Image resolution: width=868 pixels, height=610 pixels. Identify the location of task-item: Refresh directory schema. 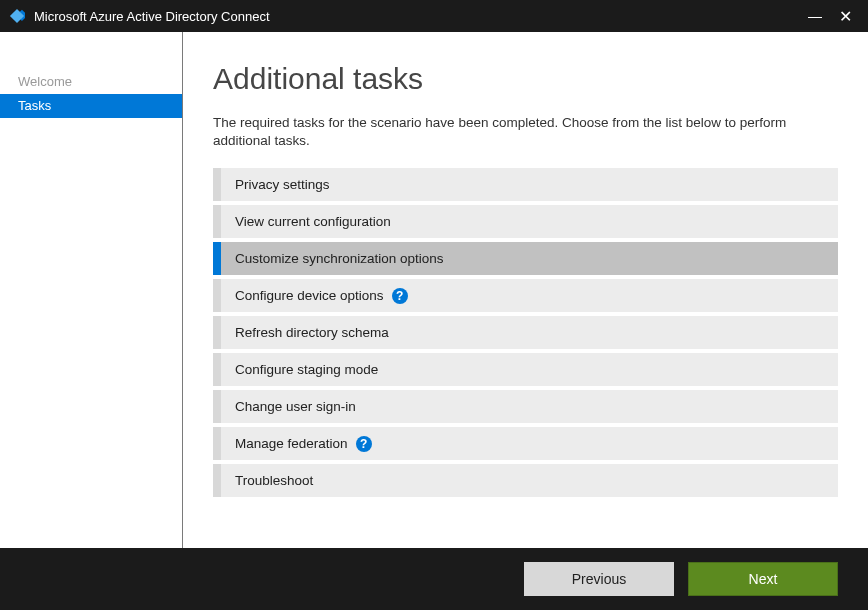
(526, 332).